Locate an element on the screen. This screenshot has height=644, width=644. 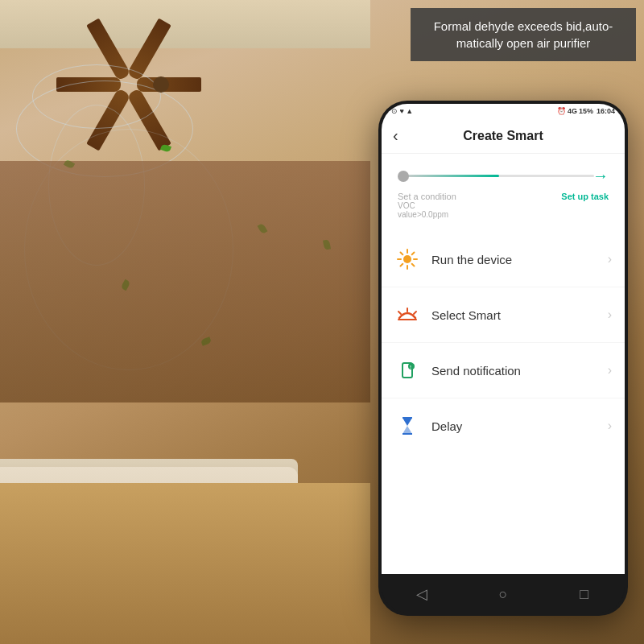
delay-arrow: › is located at coordinates (610, 426).